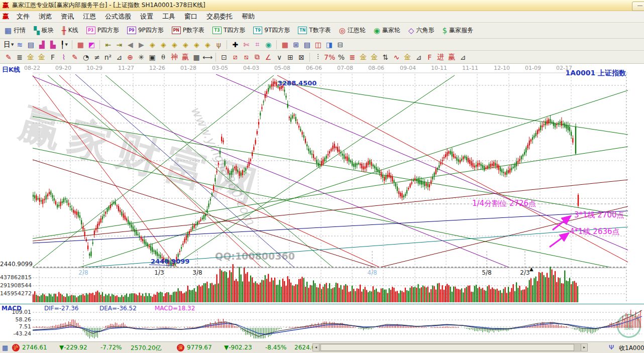 This screenshot has height=353, width=644. I want to click on toolbar-button-t-square: T3T四方形, so click(229, 31).